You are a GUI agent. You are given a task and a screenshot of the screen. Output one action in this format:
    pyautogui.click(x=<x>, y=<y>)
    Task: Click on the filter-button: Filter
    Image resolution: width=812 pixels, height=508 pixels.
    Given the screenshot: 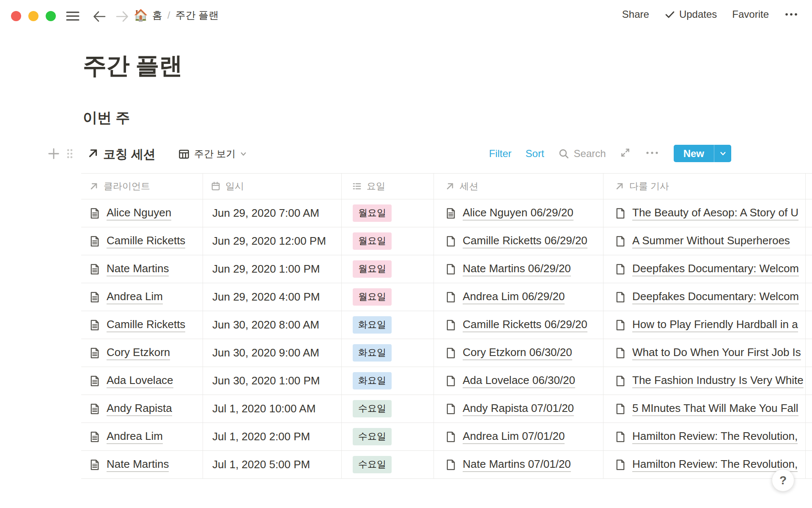 What is the action you would take?
    pyautogui.click(x=500, y=154)
    